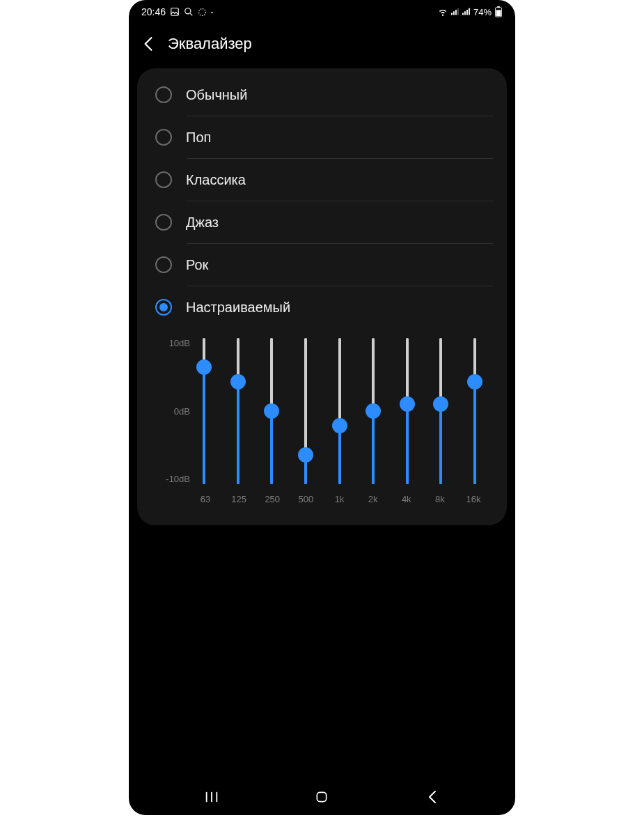 This screenshot has width=644, height=836. What do you see at coordinates (148, 44) in the screenshot?
I see `back-button` at bounding box center [148, 44].